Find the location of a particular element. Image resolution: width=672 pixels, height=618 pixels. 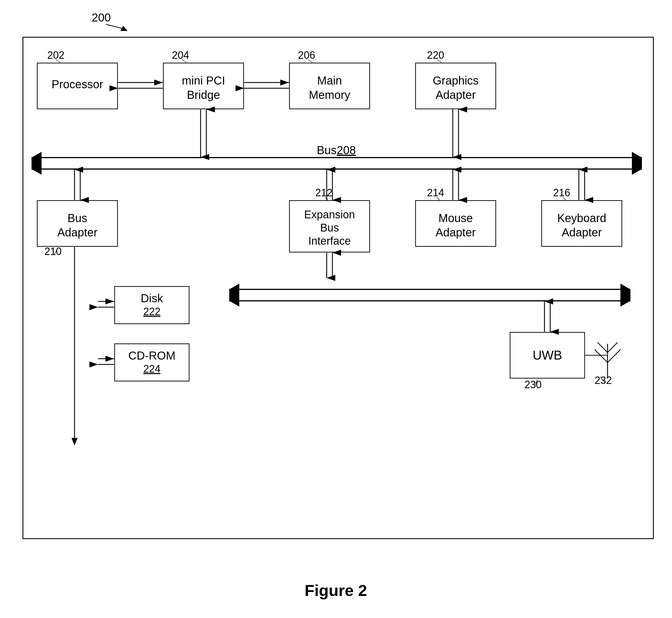

disk-label: Disk is located at coordinates (152, 298).